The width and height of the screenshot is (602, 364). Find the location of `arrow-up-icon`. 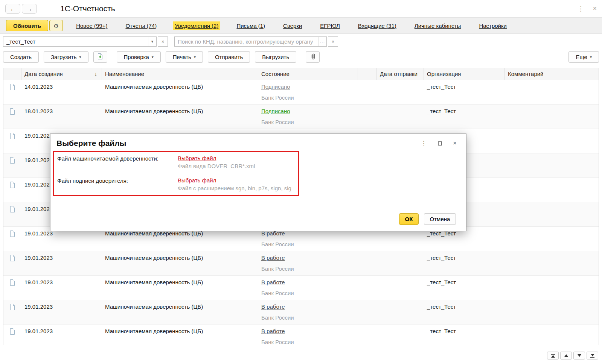

arrow-up-icon is located at coordinates (566, 356).